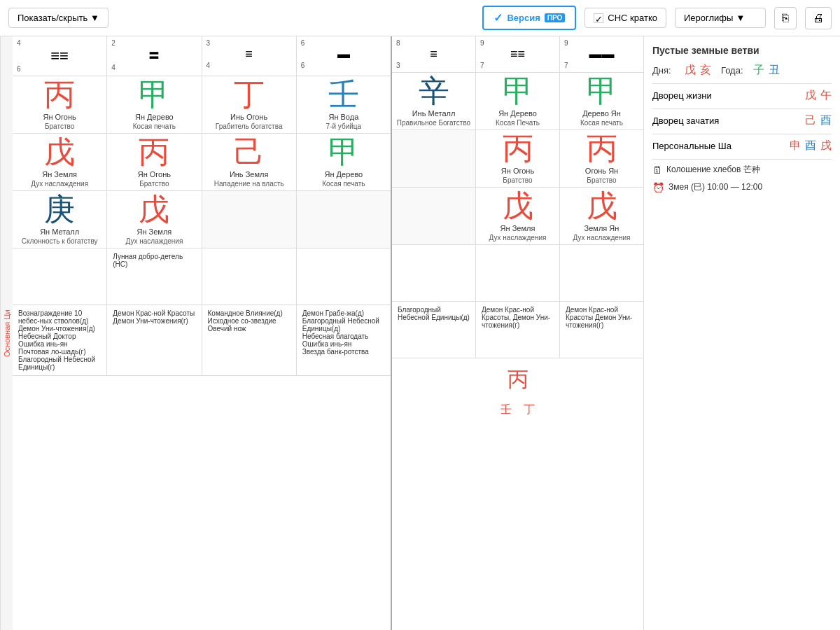  Describe the element at coordinates (759, 70) in the screenshot. I see `info-year-char-0: 子` at that location.